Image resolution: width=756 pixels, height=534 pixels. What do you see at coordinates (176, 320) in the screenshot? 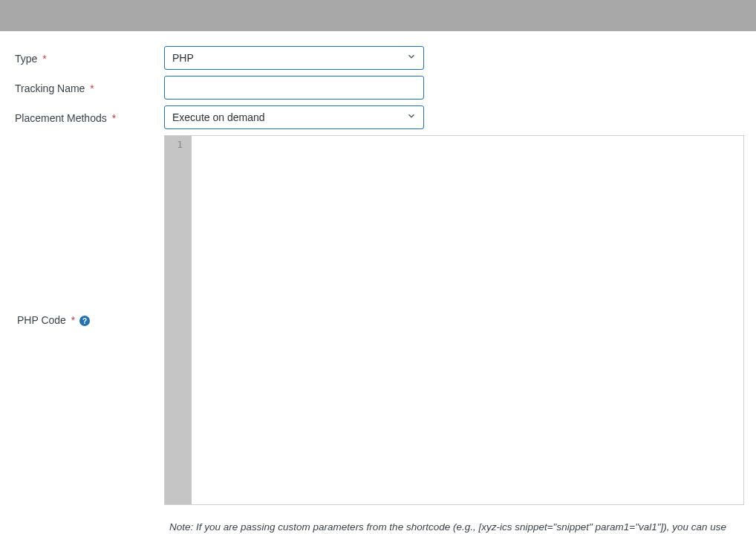
I see `code-gutter: 1` at bounding box center [176, 320].